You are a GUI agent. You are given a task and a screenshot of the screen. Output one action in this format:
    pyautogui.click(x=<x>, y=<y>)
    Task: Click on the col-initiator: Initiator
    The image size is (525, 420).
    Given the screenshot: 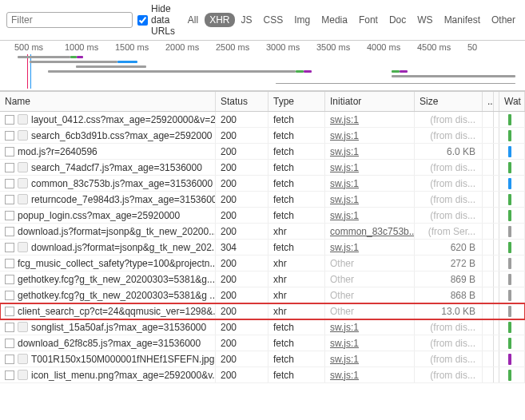 What is the action you would take?
    pyautogui.click(x=370, y=101)
    